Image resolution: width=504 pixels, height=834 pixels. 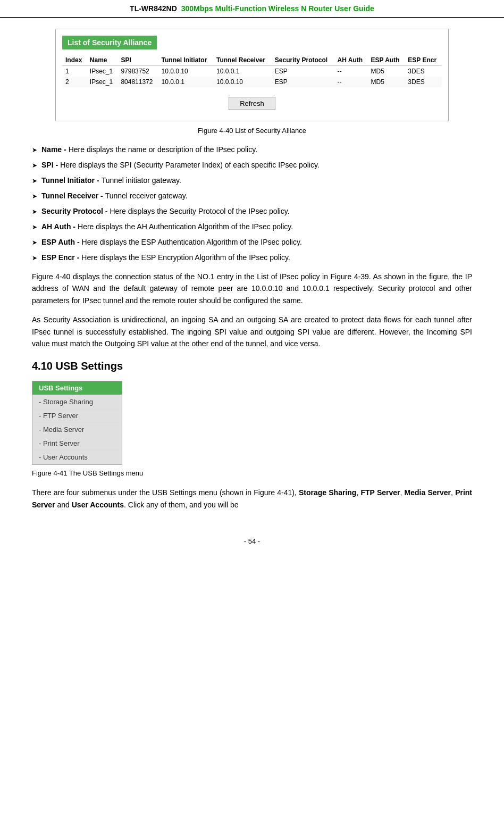 What do you see at coordinates (77, 423) in the screenshot?
I see `usb-menu-box: USB Settings- Storage Sharing- FTP Serve…` at bounding box center [77, 423].